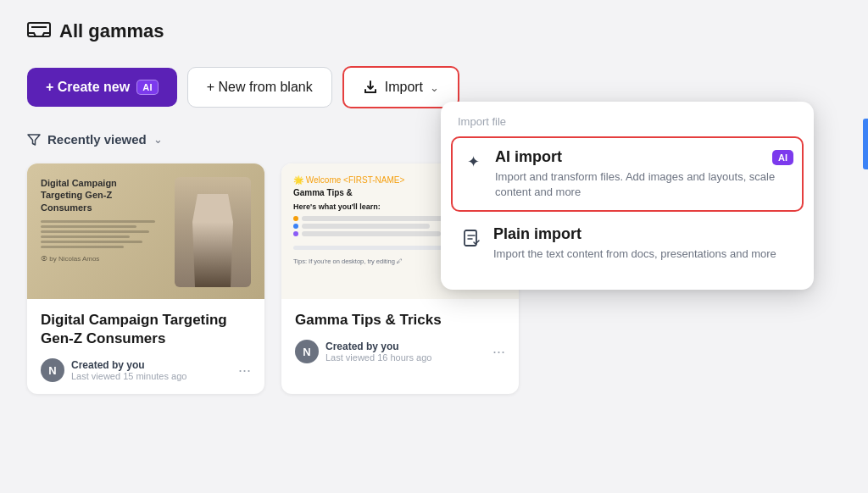 The width and height of the screenshot is (868, 493). Describe the element at coordinates (473, 162) in the screenshot. I see `sparkle-icon: ✦` at that location.